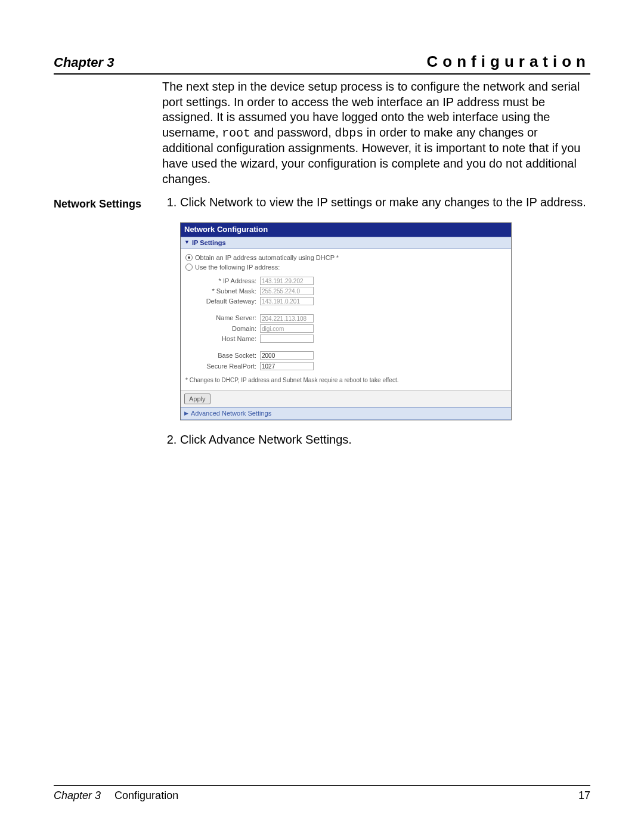  What do you see at coordinates (223, 355) in the screenshot?
I see `label-base-socket: Base Socket:` at bounding box center [223, 355].